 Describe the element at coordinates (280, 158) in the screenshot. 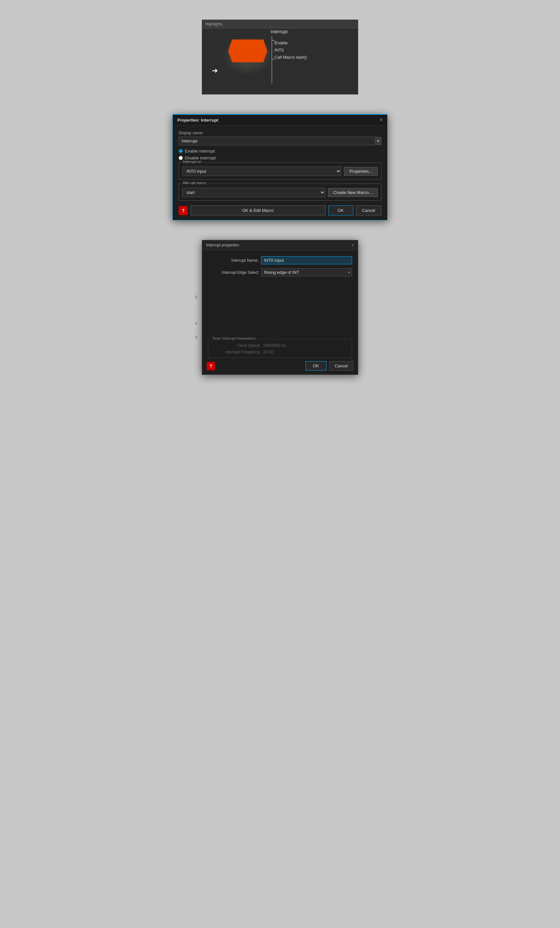

I see `disable-interrupt-row: Disable interrupt` at that location.